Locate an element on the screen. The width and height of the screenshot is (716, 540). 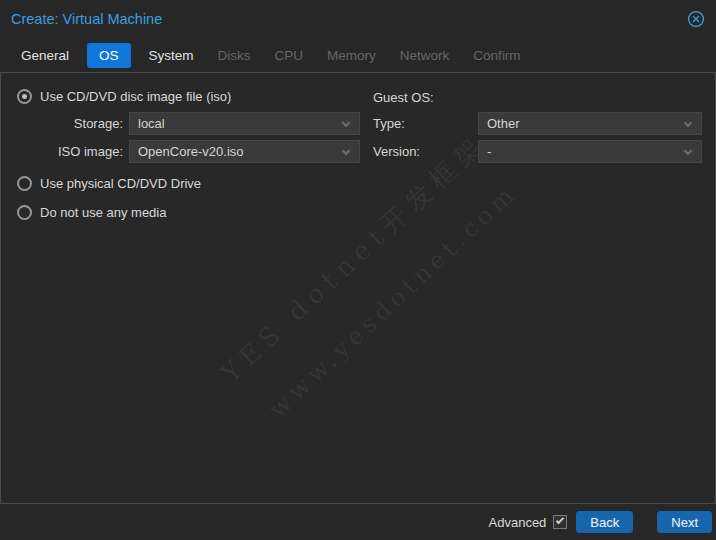
radio-use-iso is located at coordinates (24, 96).